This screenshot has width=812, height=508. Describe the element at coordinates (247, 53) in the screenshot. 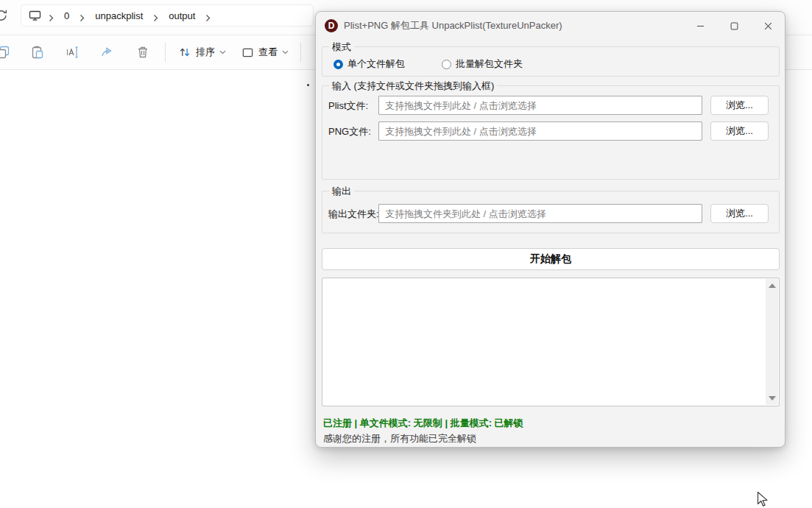

I see `view-icon` at that location.